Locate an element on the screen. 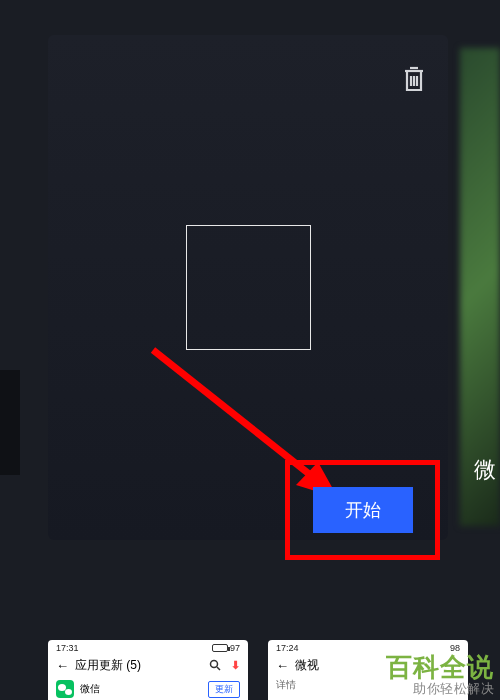 This screenshot has height=700, width=500. search-icon is located at coordinates (215, 666).